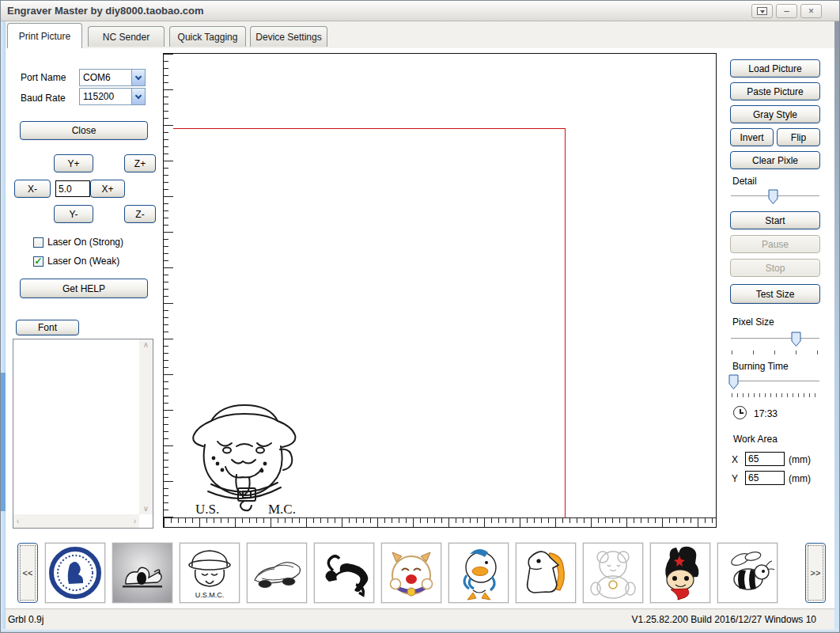 The height and width of the screenshot is (633, 840). Describe the element at coordinates (479, 573) in the screenshot. I see `thumbnail-sailor-duck` at that location.